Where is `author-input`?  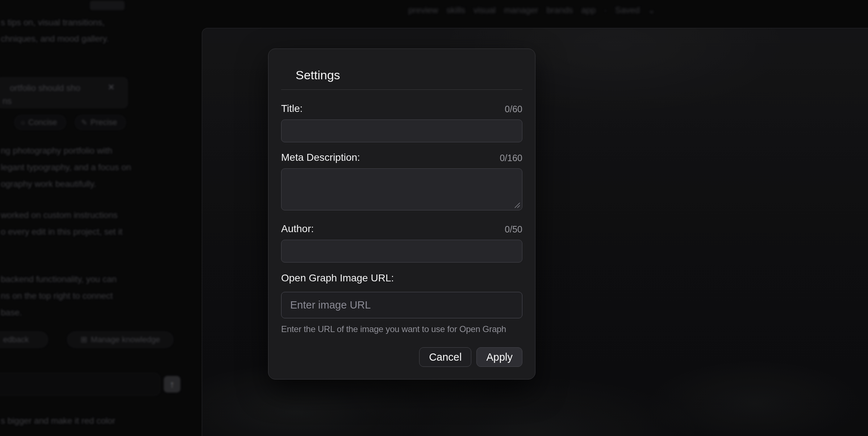 author-input is located at coordinates (402, 251).